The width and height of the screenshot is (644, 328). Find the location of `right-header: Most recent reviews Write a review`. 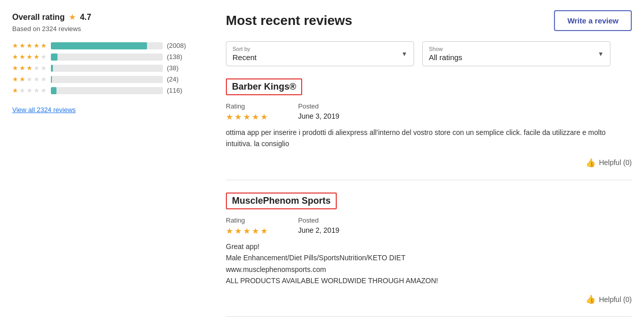

right-header: Most recent reviews Write a review is located at coordinates (429, 20).